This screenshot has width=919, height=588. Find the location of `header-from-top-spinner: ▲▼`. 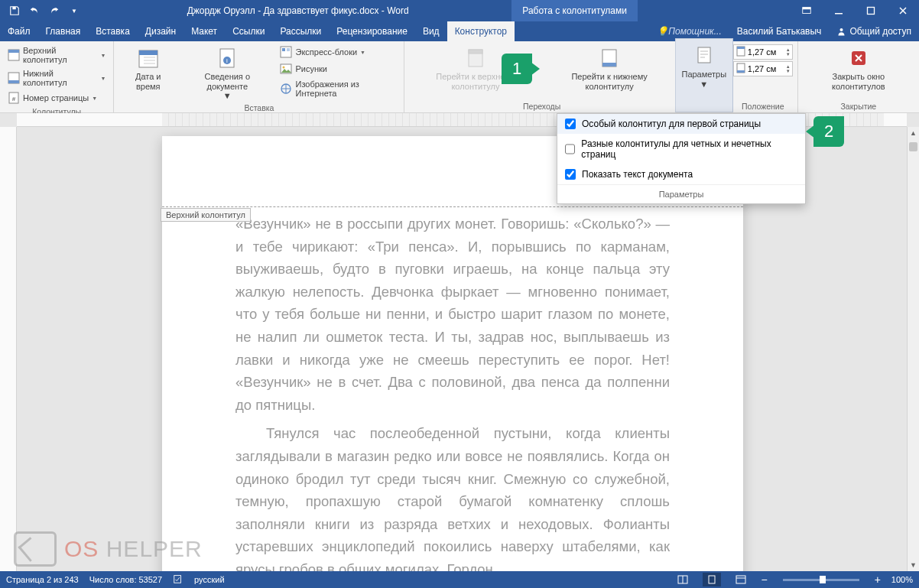

header-from-top-spinner: ▲▼ is located at coordinates (763, 52).